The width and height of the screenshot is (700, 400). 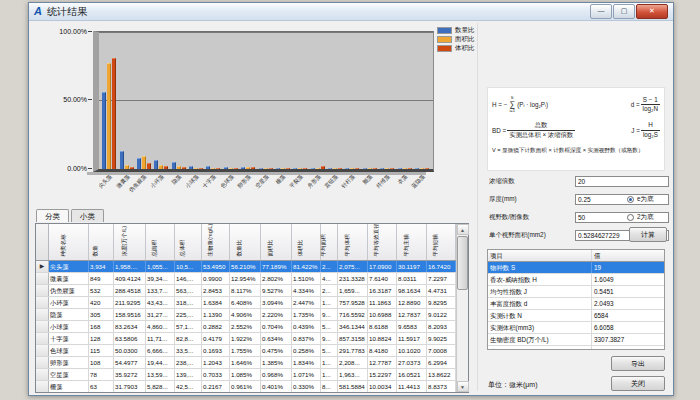 What do you see at coordinates (630, 200) in the screenshot?
I see `radio-selected-icon` at bounding box center [630, 200].